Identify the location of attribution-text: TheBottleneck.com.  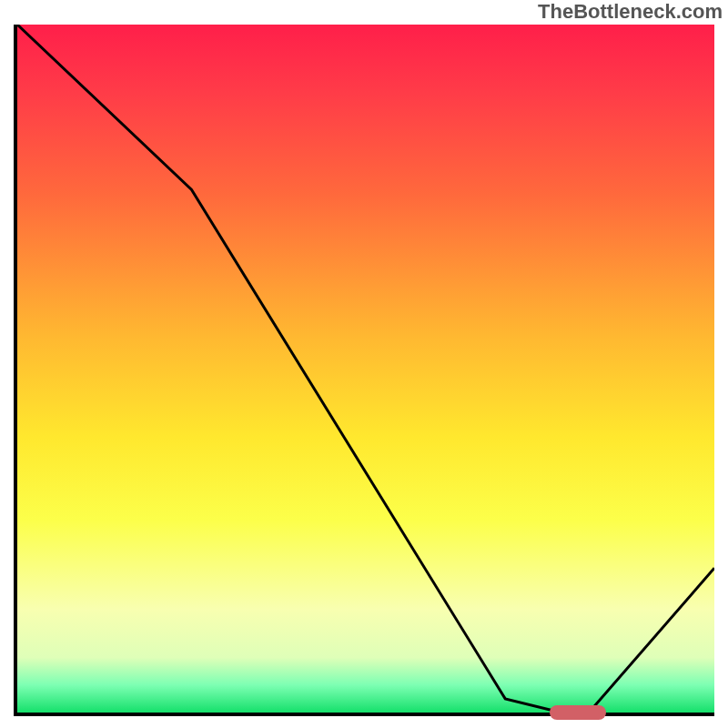
(630, 12).